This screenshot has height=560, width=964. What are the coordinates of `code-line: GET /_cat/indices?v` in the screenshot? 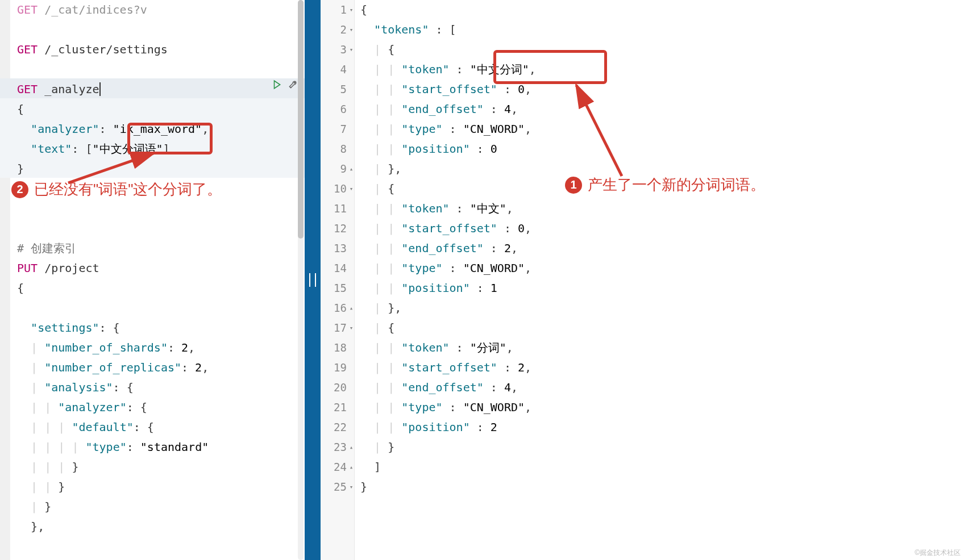 It's located at (159, 10).